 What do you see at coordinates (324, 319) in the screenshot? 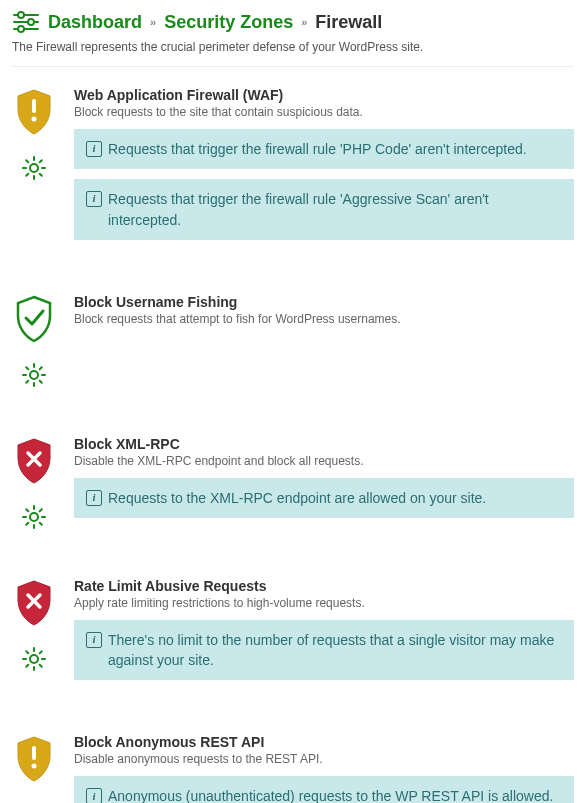
I see `module-description: Block requests that attempt to fish for …` at bounding box center [324, 319].